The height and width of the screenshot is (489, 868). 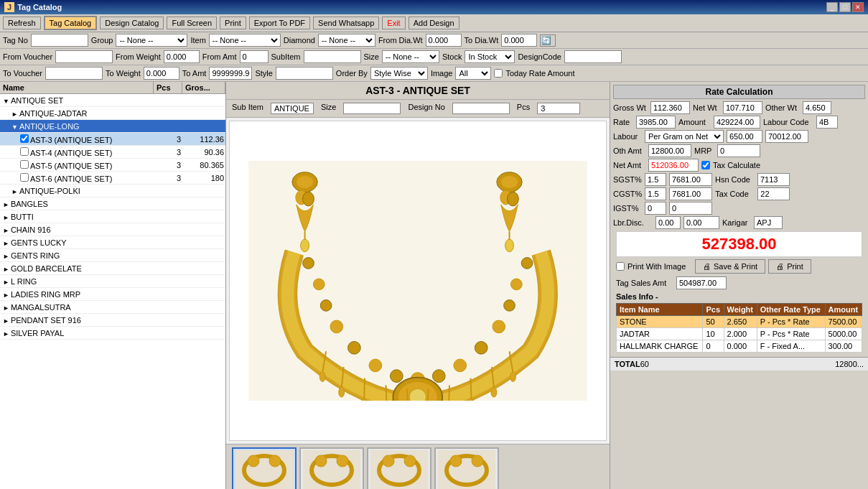 I want to click on print-only-button: 🖨 Print, so click(x=790, y=266).